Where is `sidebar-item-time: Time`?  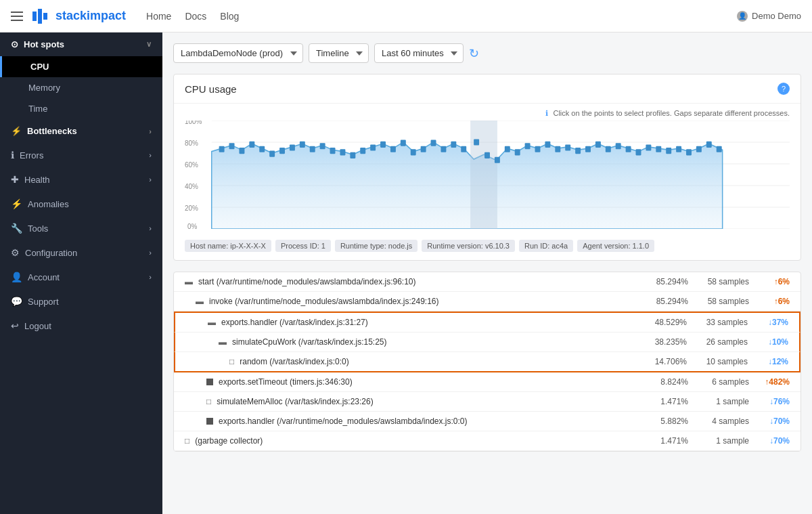
sidebar-item-time: Time is located at coordinates (81, 108).